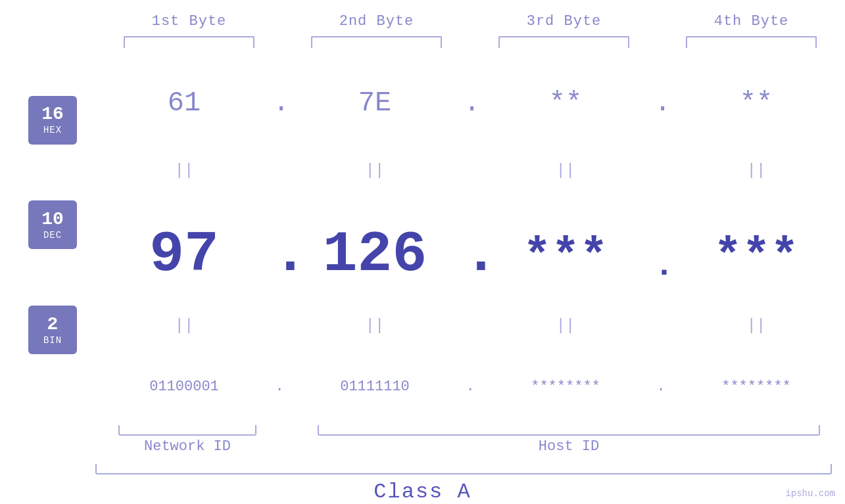  What do you see at coordinates (184, 326) in the screenshot?
I see `eq-2-1: ||` at bounding box center [184, 326].